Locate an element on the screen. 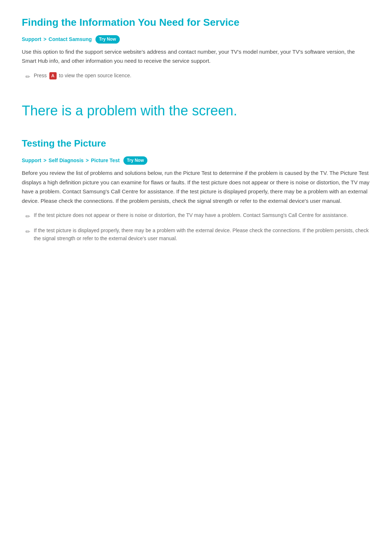 The image size is (392, 554). section1-body: Use this option to find the support serv… is located at coordinates (196, 57).